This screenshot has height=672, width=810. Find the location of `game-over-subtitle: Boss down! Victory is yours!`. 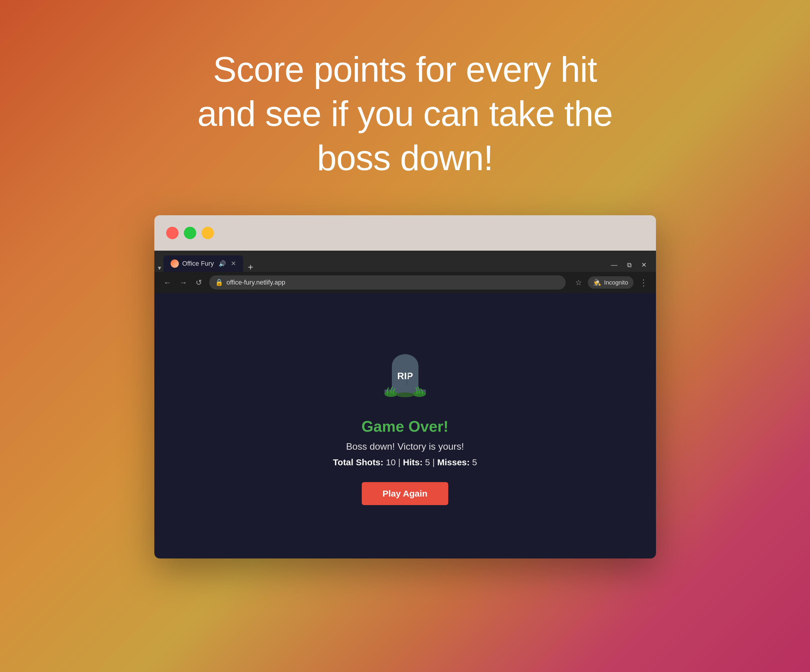

game-over-subtitle: Boss down! Victory is yours! is located at coordinates (405, 446).